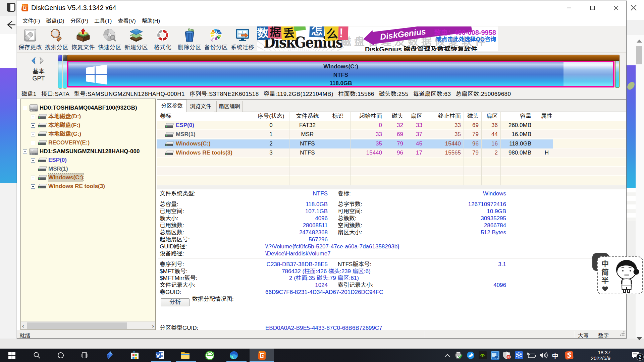 The image size is (644, 362). Describe the element at coordinates (307, 116) in the screenshot. I see `col-header-fs: 文件系统` at that location.